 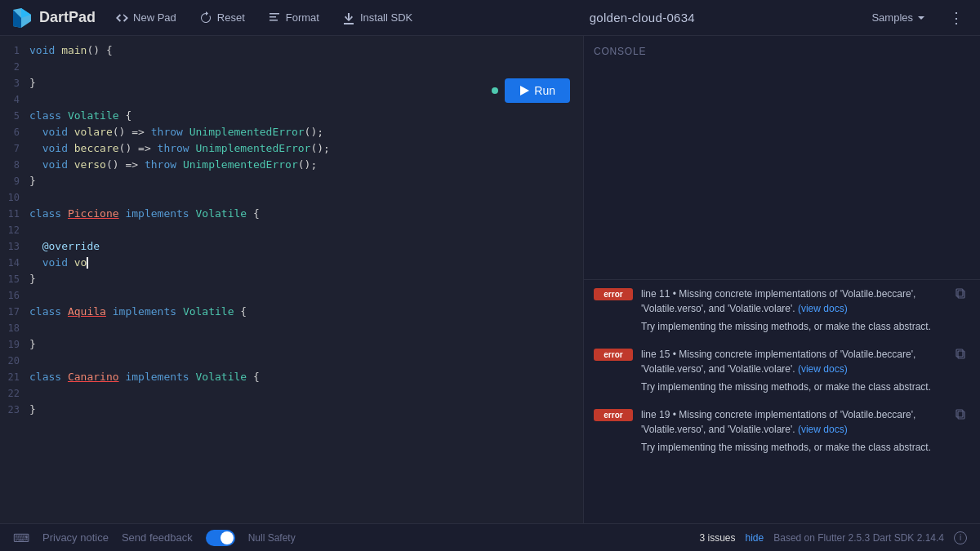 What do you see at coordinates (15, 214) in the screenshot?
I see `line-number: 11` at bounding box center [15, 214].